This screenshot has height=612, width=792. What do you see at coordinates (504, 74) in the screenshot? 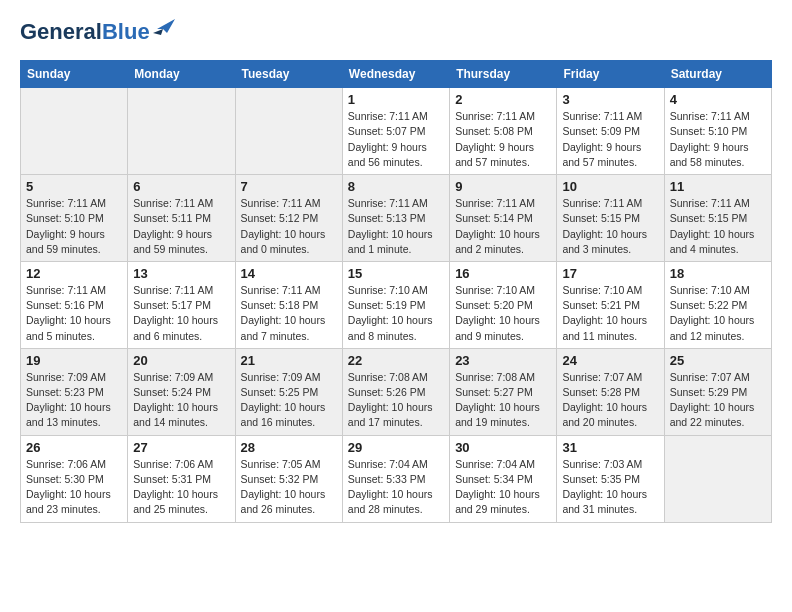
I see `weekday-thursday: Thursday` at bounding box center [504, 74].